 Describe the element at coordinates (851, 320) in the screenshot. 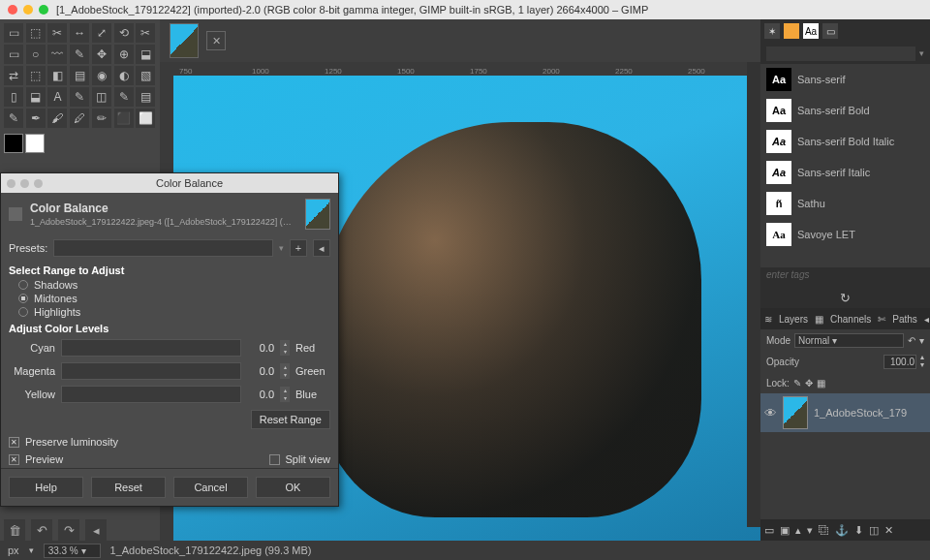

I see `channels-tab: Channels` at that location.